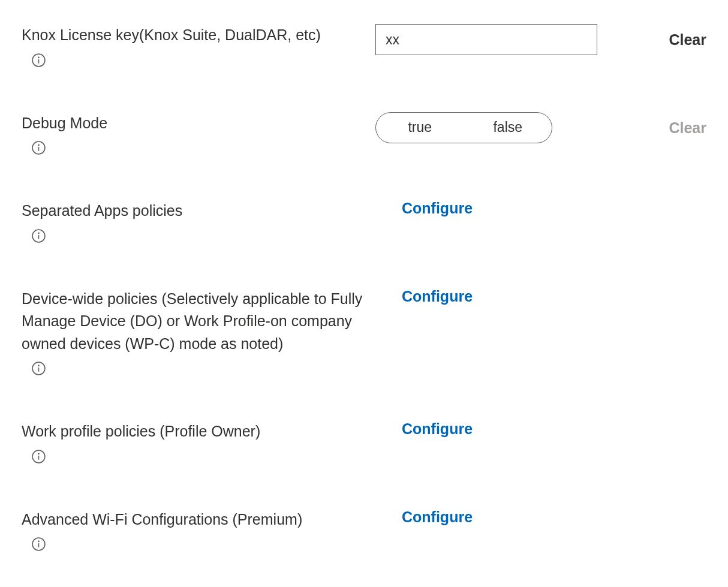  Describe the element at coordinates (364, 223) in the screenshot. I see `setting-row-separated-apps: Separated Apps policies Configure` at that location.